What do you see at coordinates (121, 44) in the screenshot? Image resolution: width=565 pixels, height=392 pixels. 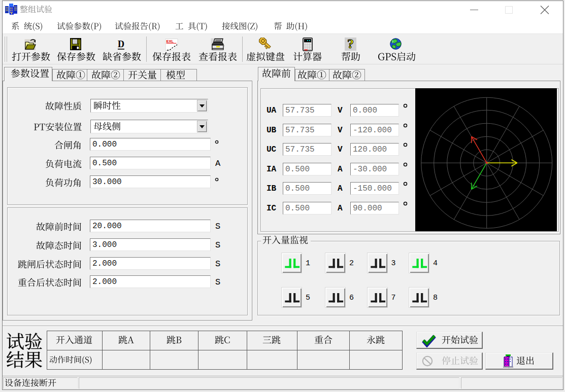 I see `svg-text: D` at bounding box center [121, 44].